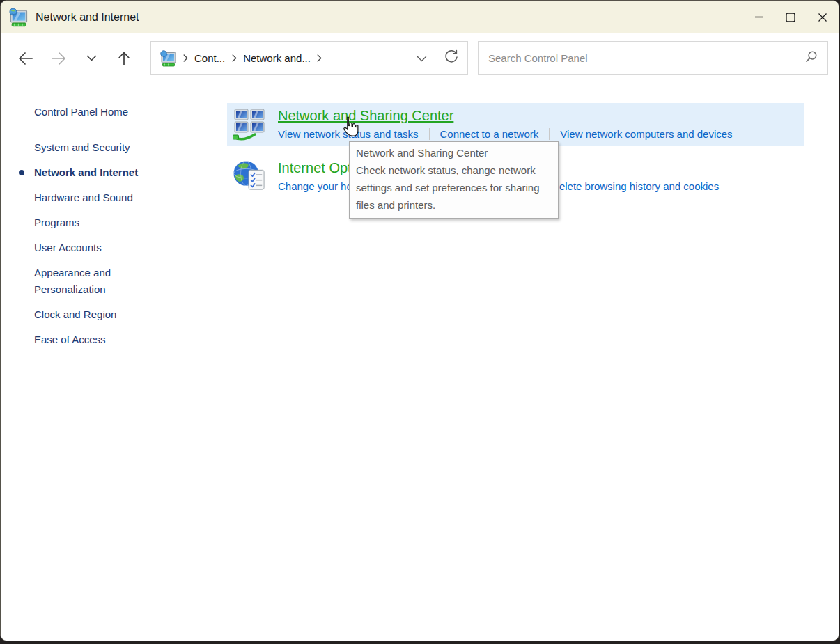  What do you see at coordinates (124, 58) in the screenshot?
I see `up-button` at bounding box center [124, 58].